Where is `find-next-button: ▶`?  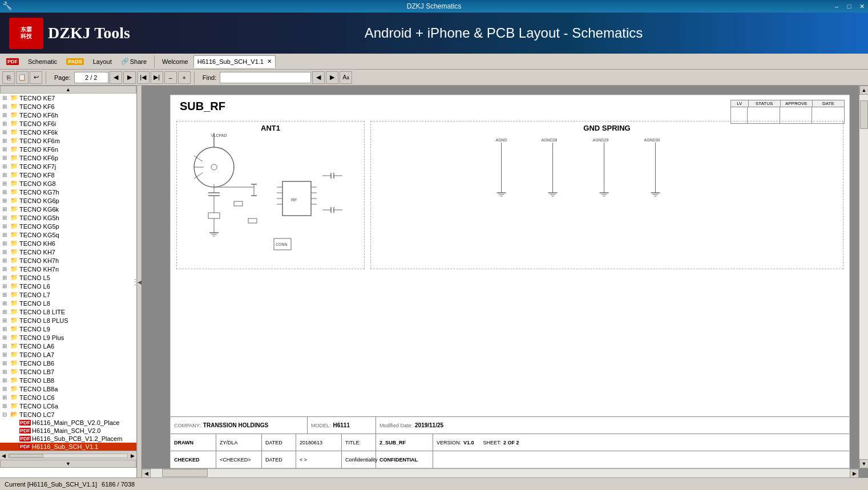 find-next-button: ▶ is located at coordinates (332, 78).